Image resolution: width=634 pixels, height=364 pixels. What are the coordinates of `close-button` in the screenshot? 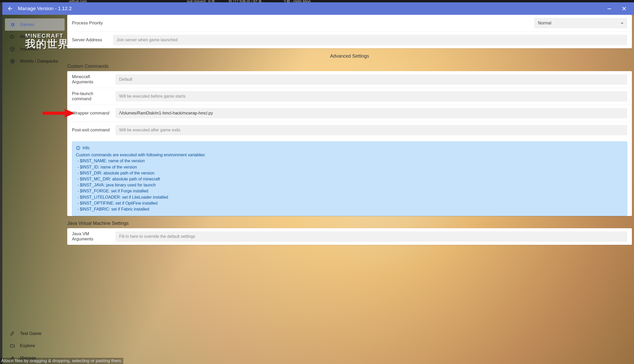 It's located at (624, 9).